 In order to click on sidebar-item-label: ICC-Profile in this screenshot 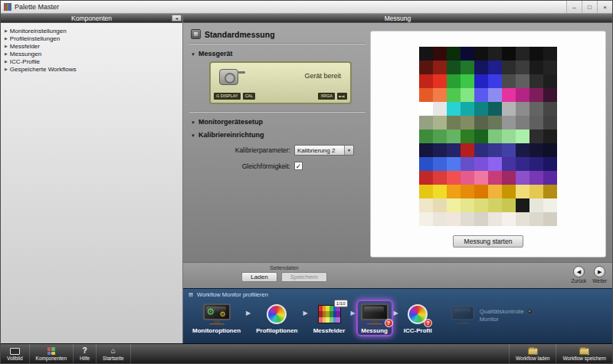, I will do `click(25, 61)`.